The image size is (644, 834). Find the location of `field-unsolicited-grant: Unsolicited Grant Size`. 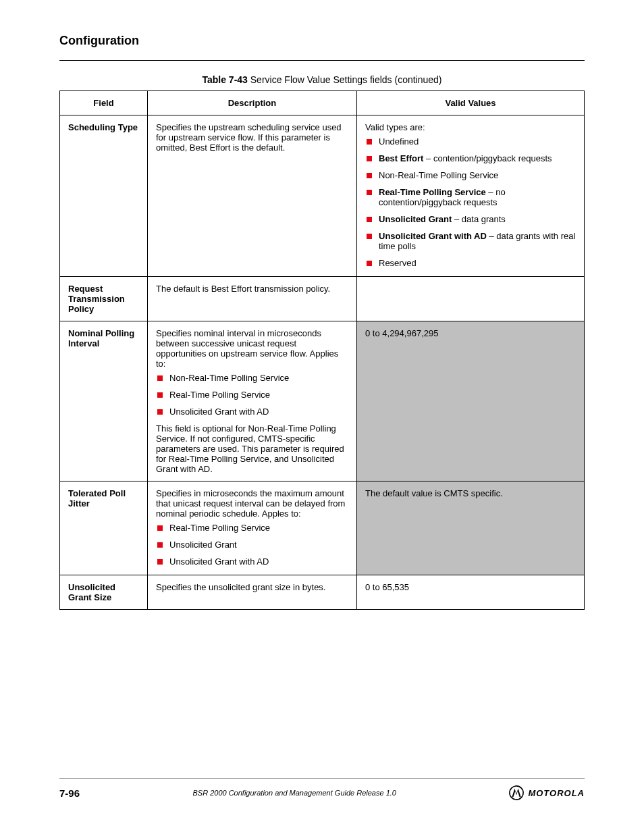

field-unsolicited-grant: Unsolicited Grant Size is located at coordinates (104, 593).